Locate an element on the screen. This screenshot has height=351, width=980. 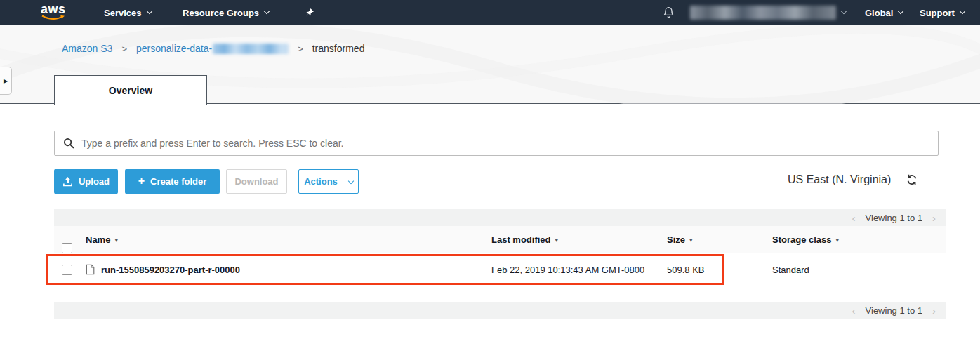
nav-services-menu: Services is located at coordinates (128, 13).